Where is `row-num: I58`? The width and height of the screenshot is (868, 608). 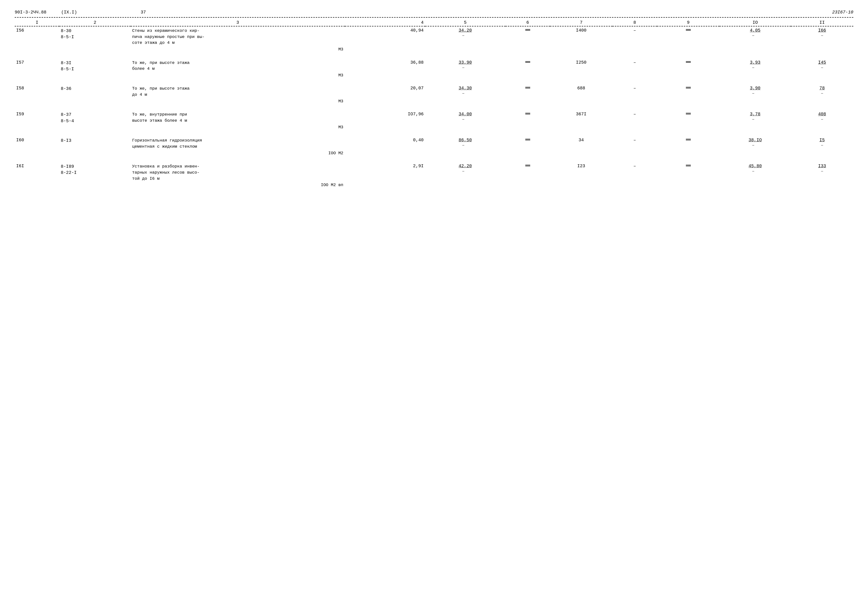 row-num: I58 is located at coordinates (37, 95).